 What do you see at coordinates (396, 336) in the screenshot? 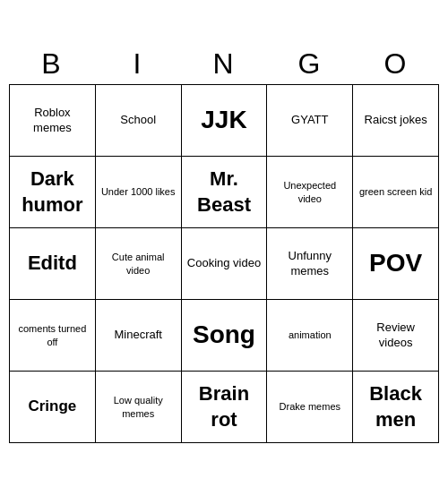
I see `cell-3-4: Review videos` at bounding box center [396, 336].